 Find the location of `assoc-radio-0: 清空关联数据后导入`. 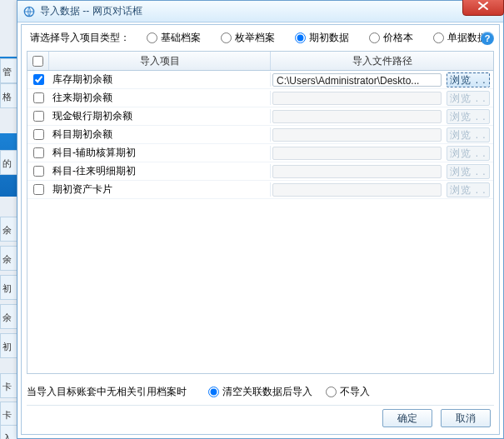

assoc-radio-0: 清空关联数据后导入 is located at coordinates (260, 392).